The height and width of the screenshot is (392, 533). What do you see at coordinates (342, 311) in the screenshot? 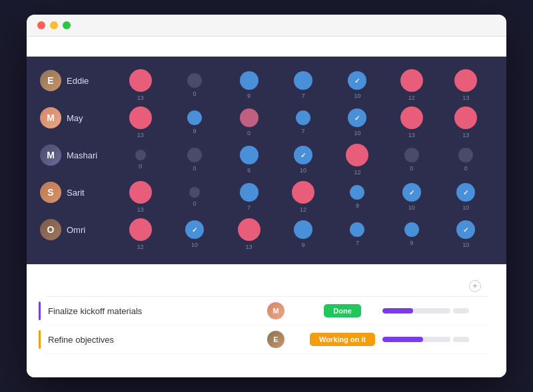
I see `task-status: Done` at bounding box center [342, 311].